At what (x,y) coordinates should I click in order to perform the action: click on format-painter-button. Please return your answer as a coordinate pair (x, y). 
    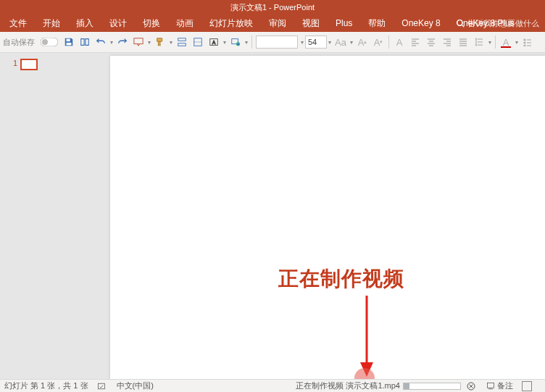
    Looking at the image, I should click on (160, 42).